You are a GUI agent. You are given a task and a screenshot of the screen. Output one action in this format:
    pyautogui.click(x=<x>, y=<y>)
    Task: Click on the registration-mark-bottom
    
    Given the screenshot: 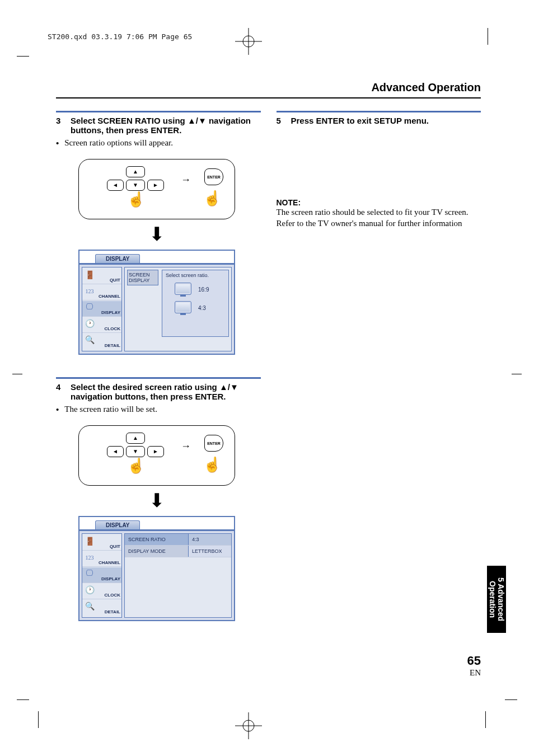 What is the action you would take?
    pyautogui.click(x=249, y=726)
    